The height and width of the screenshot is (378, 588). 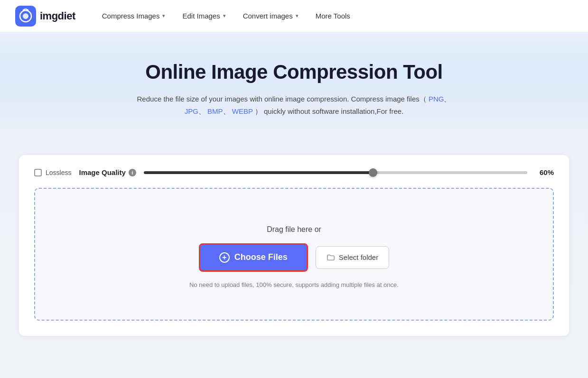 What do you see at coordinates (271, 16) in the screenshot?
I see `nav-item-convert-images: Convert images ▾` at bounding box center [271, 16].